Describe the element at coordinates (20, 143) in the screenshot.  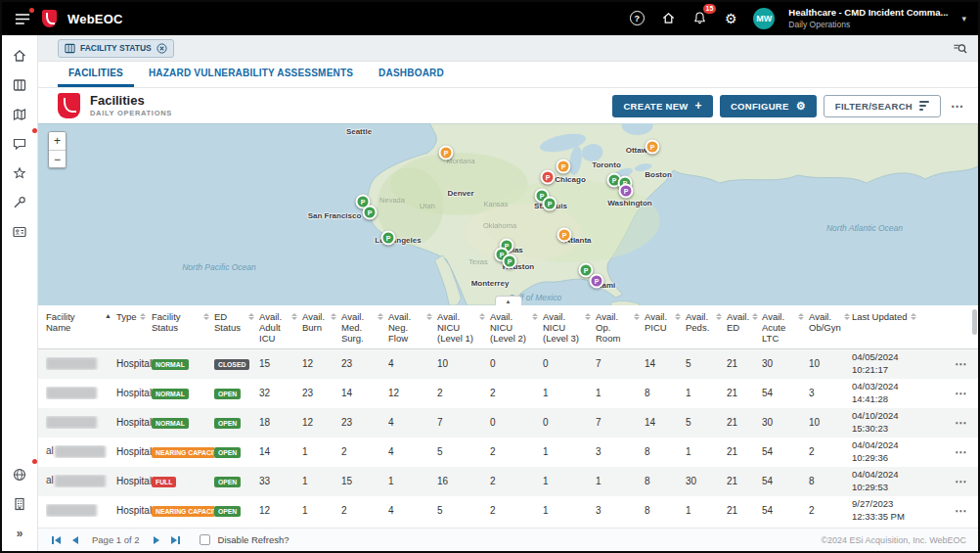
I see `sidebar-item-messages` at that location.